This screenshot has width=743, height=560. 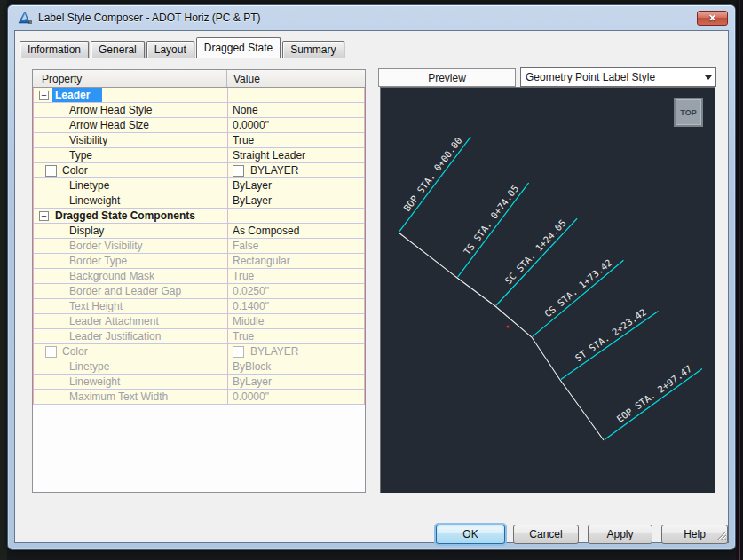 What do you see at coordinates (650, 398) in the screenshot?
I see `station-label: EOP STA. 2+97.47` at bounding box center [650, 398].